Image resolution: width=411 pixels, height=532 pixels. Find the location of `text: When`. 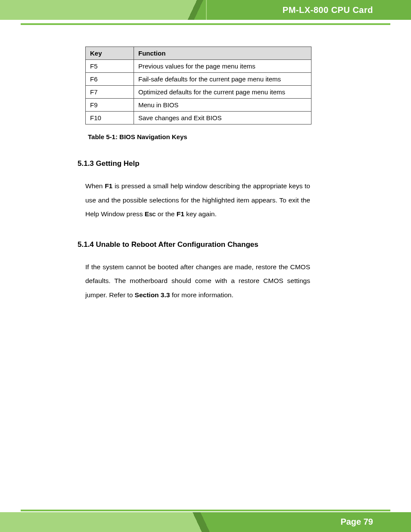

text: When is located at coordinates (95, 186).